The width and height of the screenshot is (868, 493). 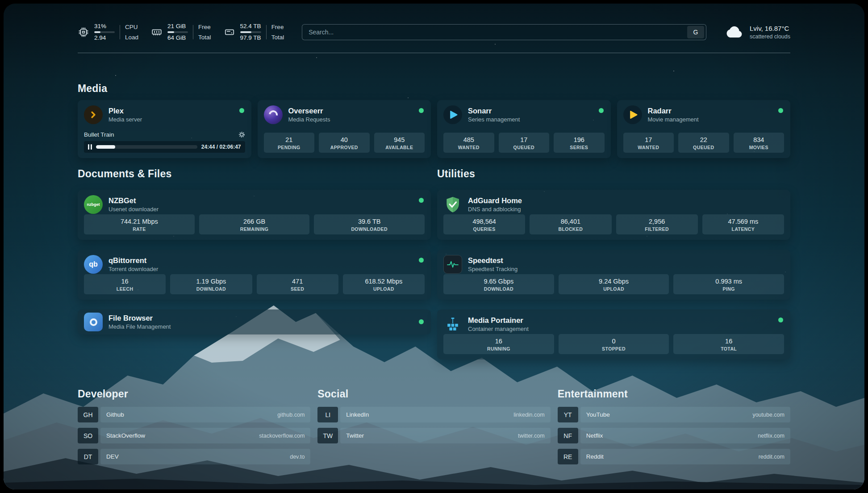 I want to click on bookmark-group-social: Social LI LinkedIn linkedin.com TW Twitt…, so click(x=434, y=426).